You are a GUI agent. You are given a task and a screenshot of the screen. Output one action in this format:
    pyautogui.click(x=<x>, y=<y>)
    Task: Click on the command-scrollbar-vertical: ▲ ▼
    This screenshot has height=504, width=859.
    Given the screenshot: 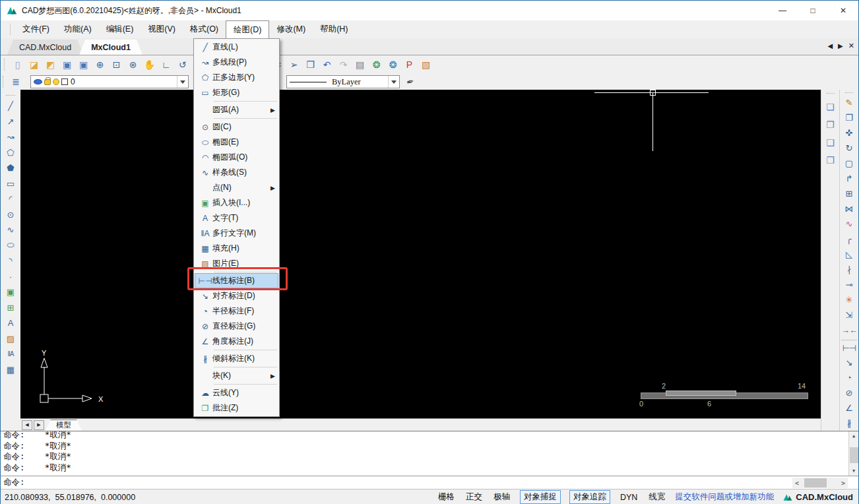 What is the action you would take?
    pyautogui.click(x=854, y=454)
    